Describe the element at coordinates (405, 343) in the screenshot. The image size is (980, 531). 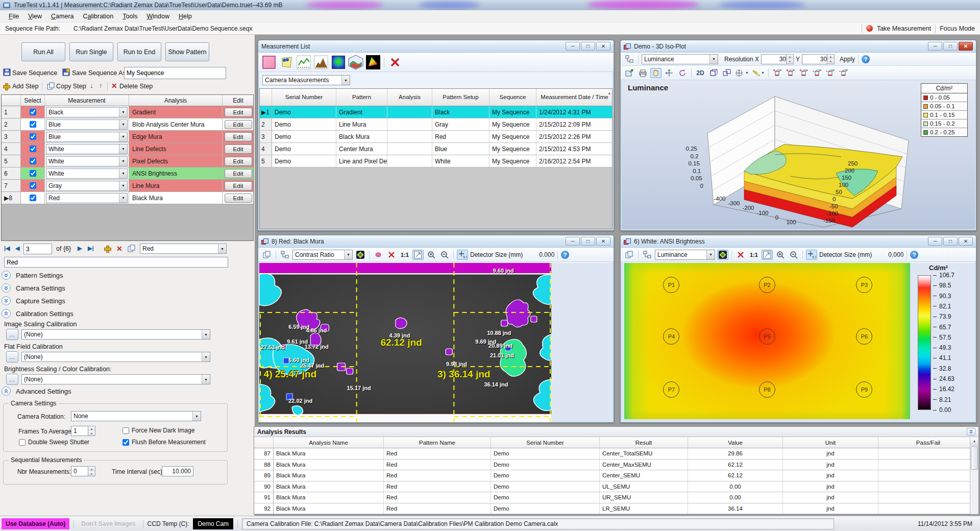
I see `black-mura-image: 9.60 jnd6.59 jnd4.86 jnd9.61 jnd13.72 jn…` at that location.